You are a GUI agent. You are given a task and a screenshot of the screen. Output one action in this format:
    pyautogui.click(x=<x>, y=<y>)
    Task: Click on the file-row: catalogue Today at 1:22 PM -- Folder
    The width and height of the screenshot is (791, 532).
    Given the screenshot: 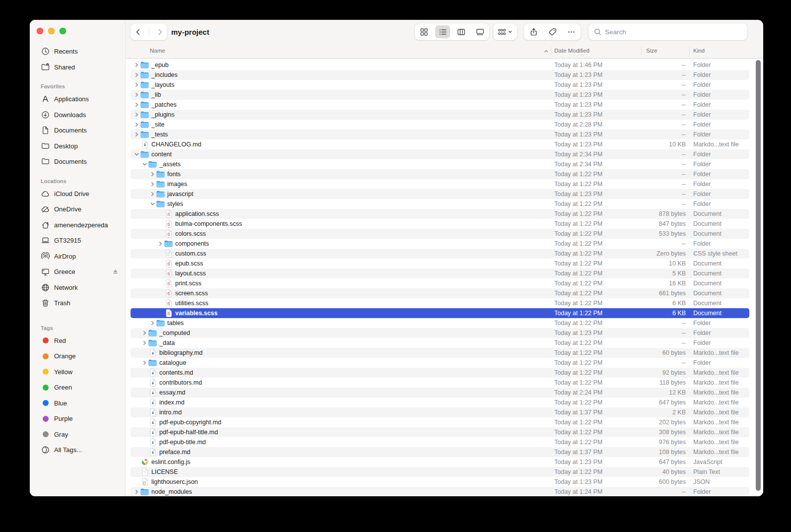 What is the action you would take?
    pyautogui.click(x=440, y=363)
    